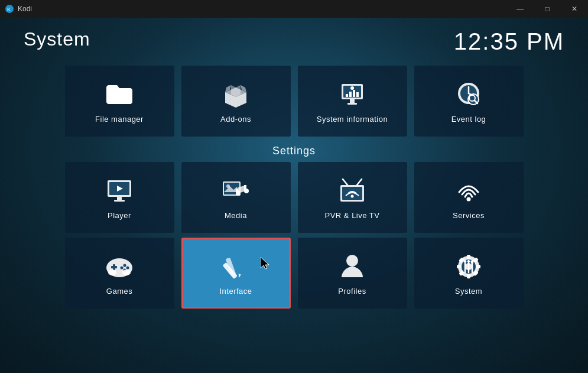 The height and width of the screenshot is (373, 588). What do you see at coordinates (119, 101) in the screenshot?
I see `tile-file-manager: File manager` at bounding box center [119, 101].